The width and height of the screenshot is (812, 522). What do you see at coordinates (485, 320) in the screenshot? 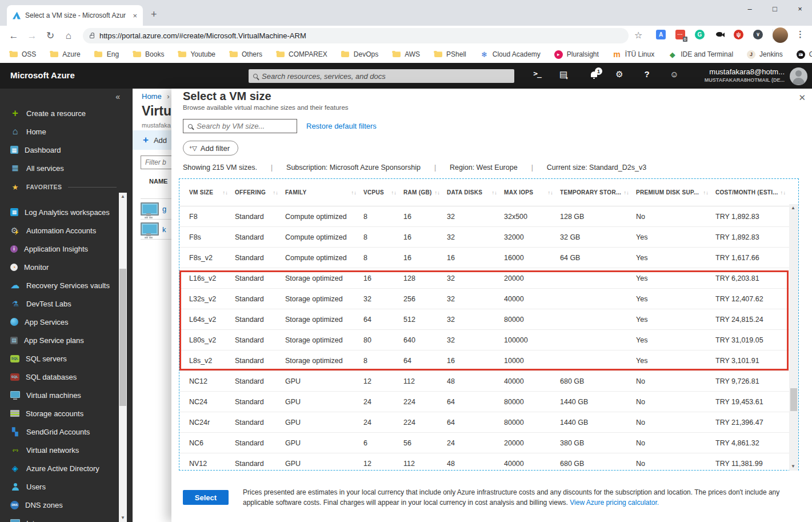
I see `table-row-l64s-v2: L64s_v2StandardStorage optimized64512328…` at bounding box center [485, 320].